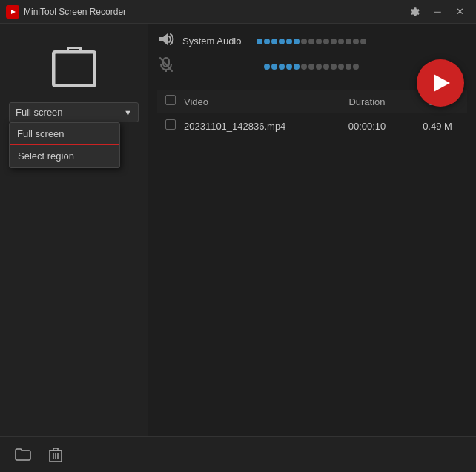 The height and width of the screenshot is (472, 476). I want to click on row-checkbox, so click(171, 124).